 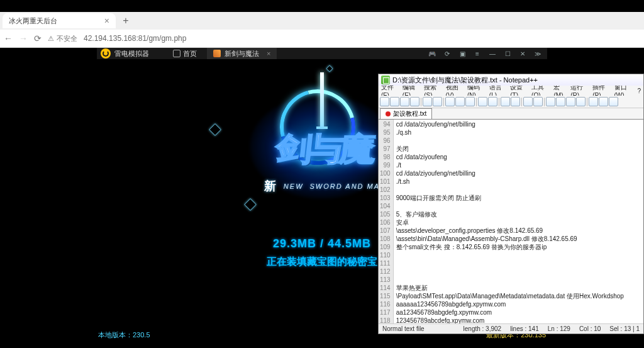 I want to click on menu-view: 视图(V), so click(x=455, y=91).